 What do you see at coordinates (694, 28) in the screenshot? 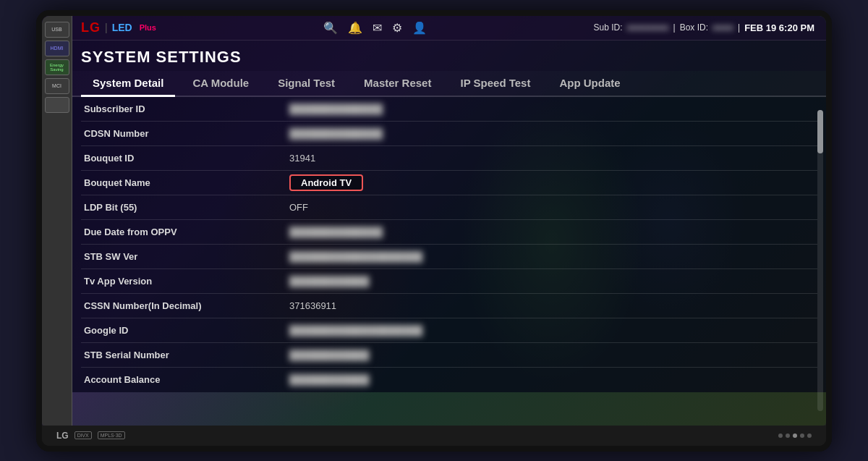
I see `box-id-label: Box ID:` at bounding box center [694, 28].